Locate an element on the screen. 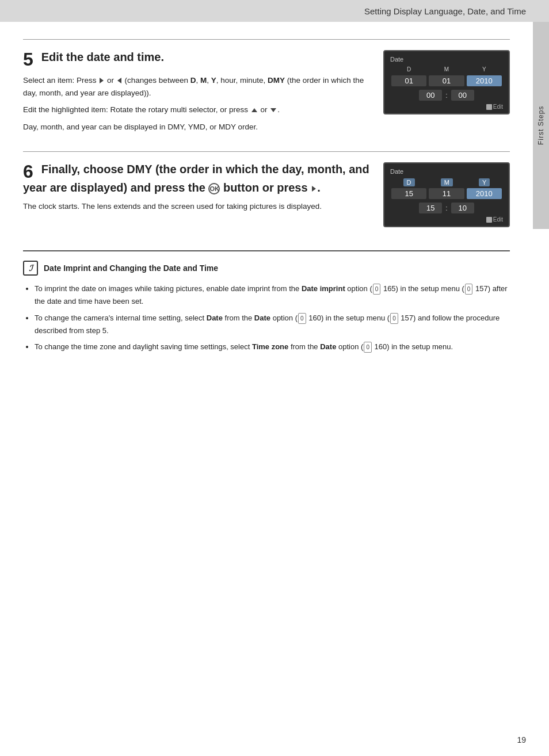 This screenshot has width=549, height=756. step-6-para: The clock starts. The lens extends and t… is located at coordinates (196, 207).